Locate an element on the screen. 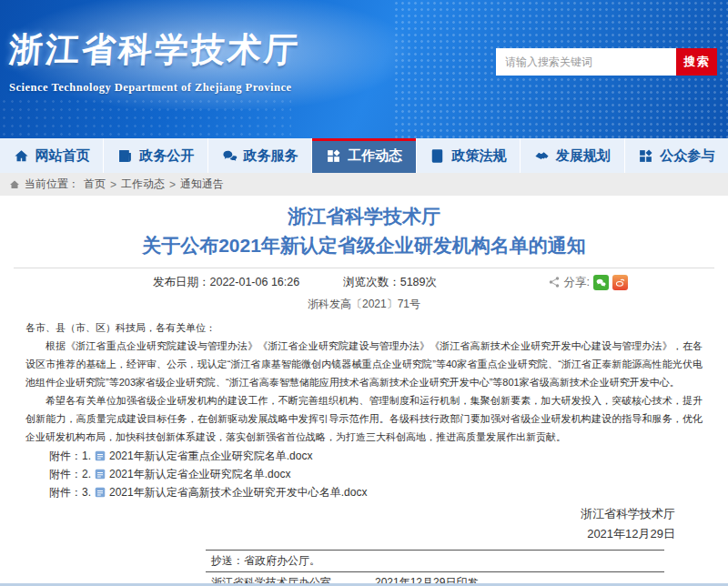 This screenshot has width=728, height=586. title-divider is located at coordinates (364, 268).